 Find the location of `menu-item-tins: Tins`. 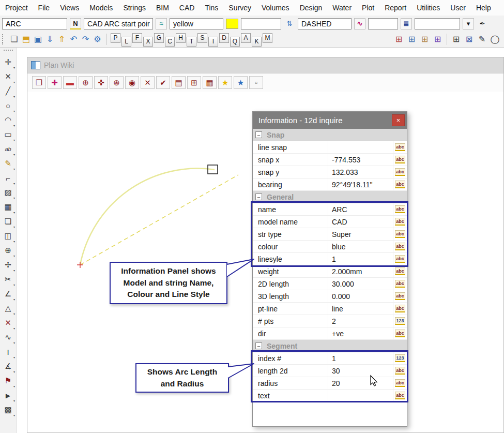

menu-item-tins: Tins is located at coordinates (211, 8).